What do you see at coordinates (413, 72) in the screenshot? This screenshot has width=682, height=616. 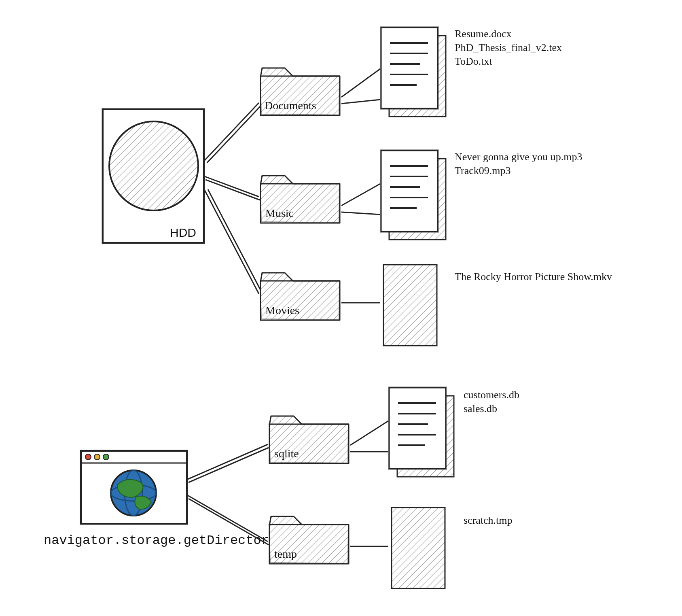 I see `pages-documents` at bounding box center [413, 72].